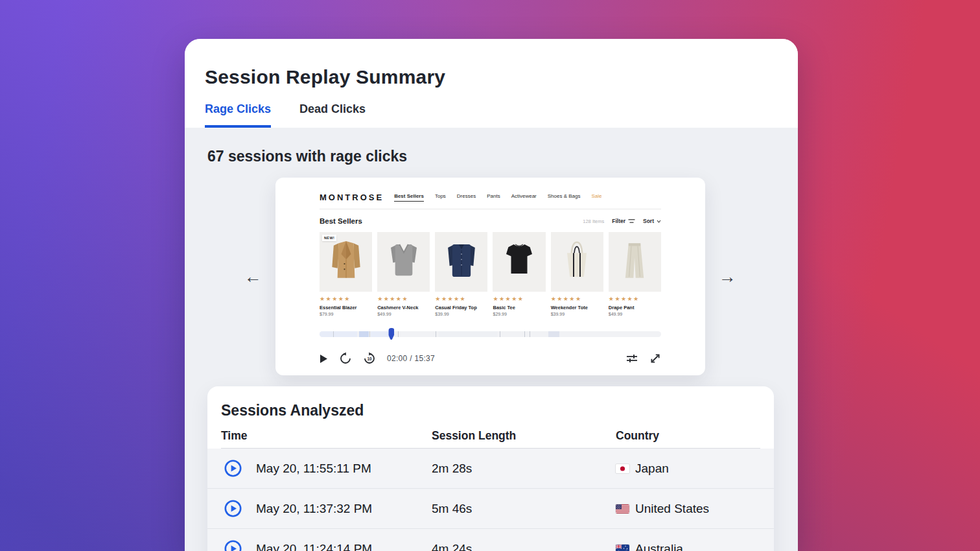 The height and width of the screenshot is (551, 980). I want to click on column-header-time: Time, so click(235, 436).